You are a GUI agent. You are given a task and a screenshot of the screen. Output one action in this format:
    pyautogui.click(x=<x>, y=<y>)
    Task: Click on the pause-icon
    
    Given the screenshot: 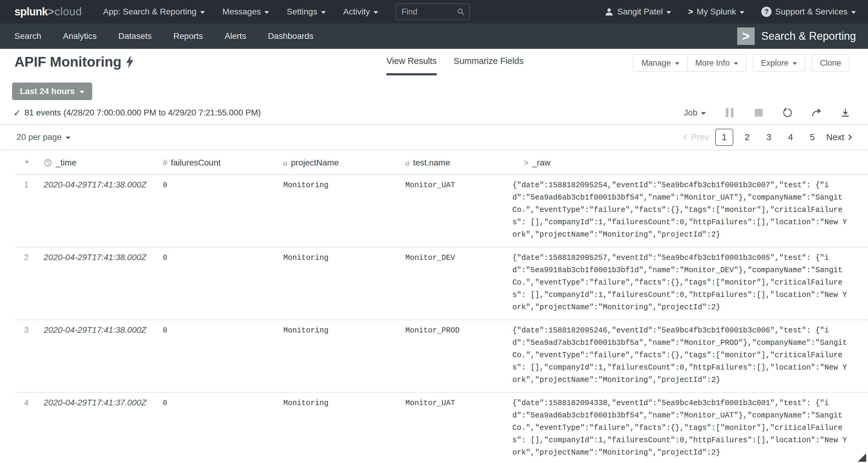 What is the action you would take?
    pyautogui.click(x=730, y=113)
    